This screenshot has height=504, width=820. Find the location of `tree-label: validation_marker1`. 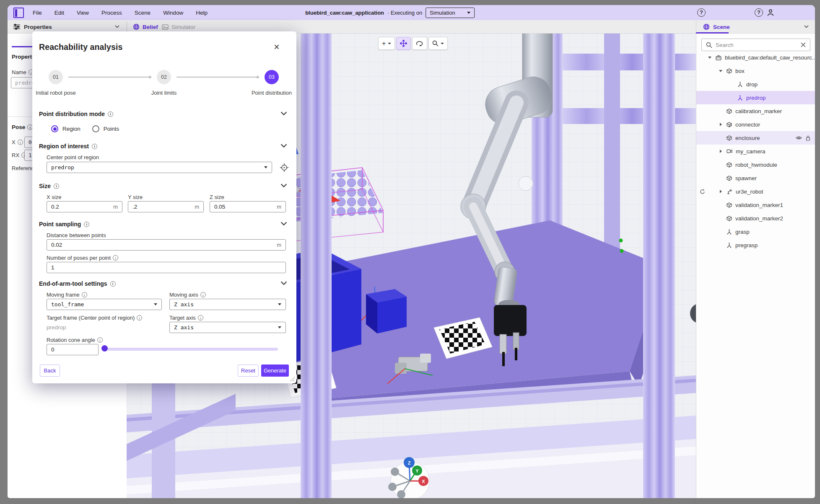

tree-label: validation_marker1 is located at coordinates (759, 205).